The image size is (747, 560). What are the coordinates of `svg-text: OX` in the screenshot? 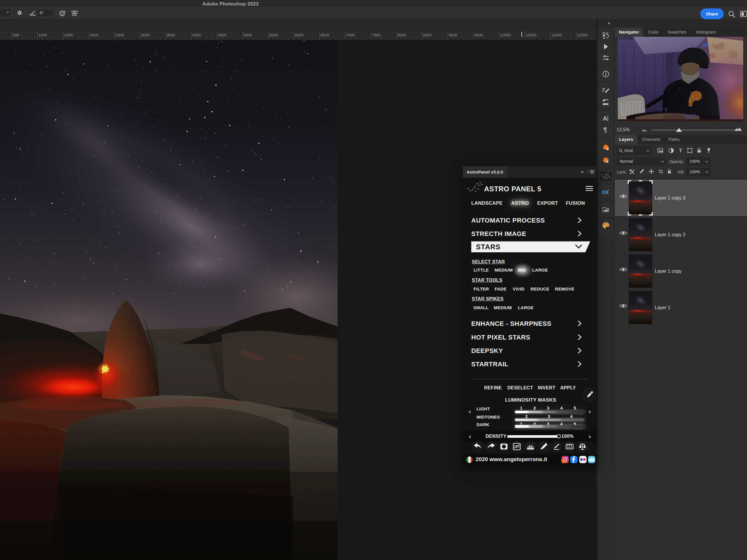 It's located at (605, 192).